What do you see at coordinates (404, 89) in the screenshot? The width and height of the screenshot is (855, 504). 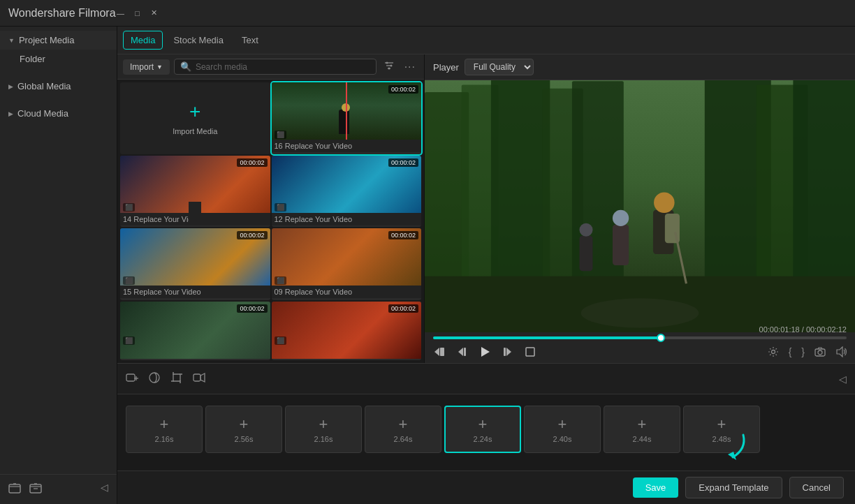 I see `media-duration-16: 00:00:02` at bounding box center [404, 89].